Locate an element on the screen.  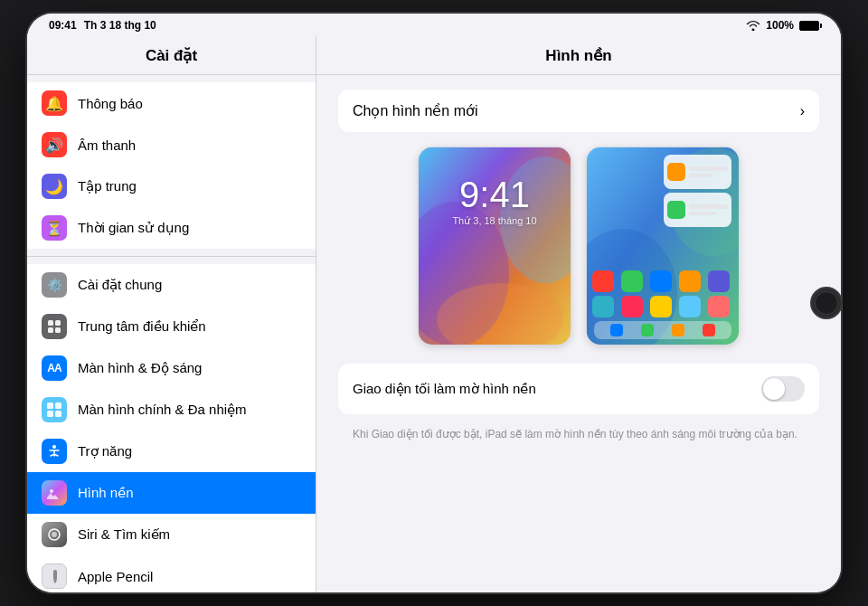
sidebar-item-focus: 🌙 Tập trung is located at coordinates (172, 186).